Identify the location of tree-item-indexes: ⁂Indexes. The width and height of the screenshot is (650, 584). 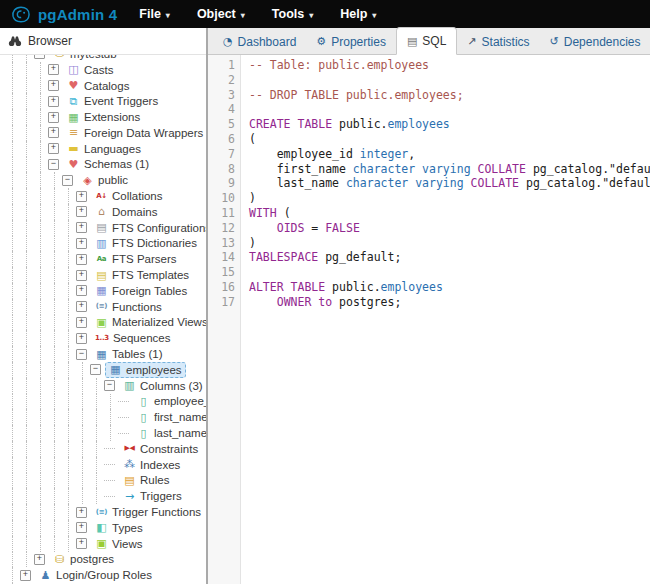
(103, 465).